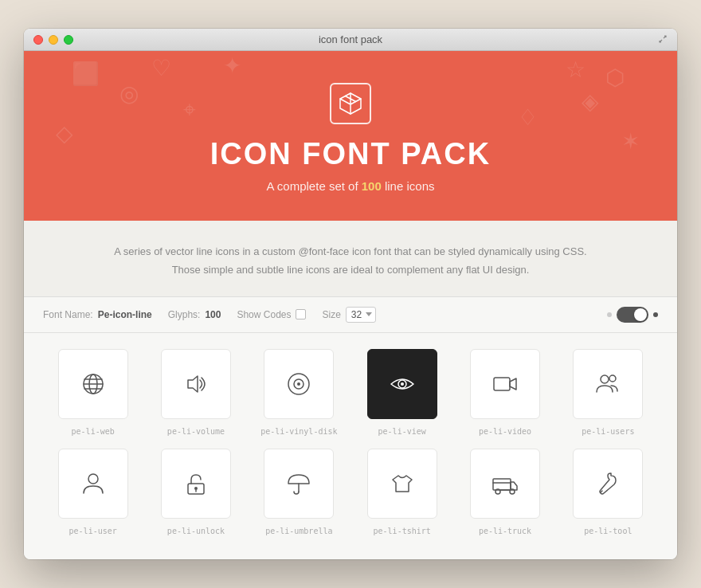 The image size is (701, 588). I want to click on icon-box-volume, so click(196, 384).